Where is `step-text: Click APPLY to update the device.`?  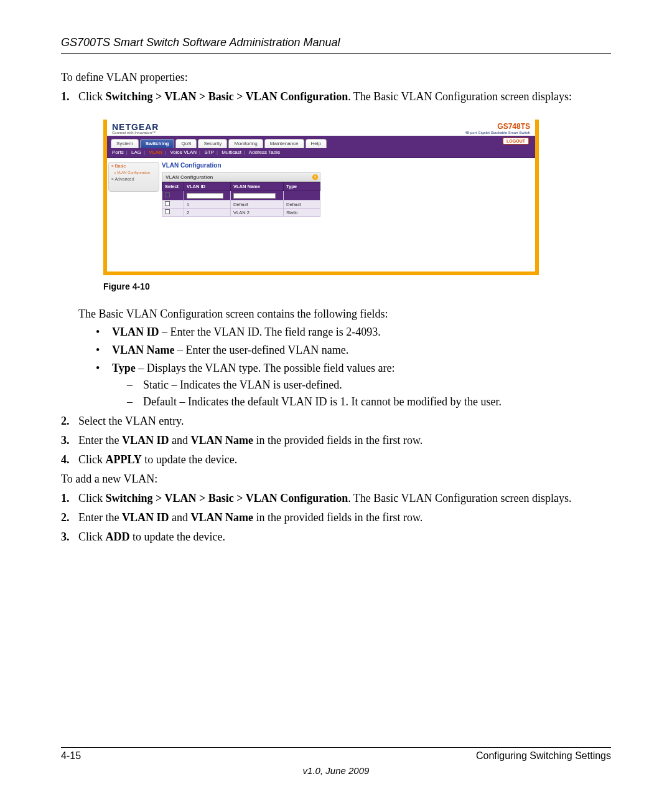
step-text: Click APPLY to update the device. is located at coordinates (158, 460).